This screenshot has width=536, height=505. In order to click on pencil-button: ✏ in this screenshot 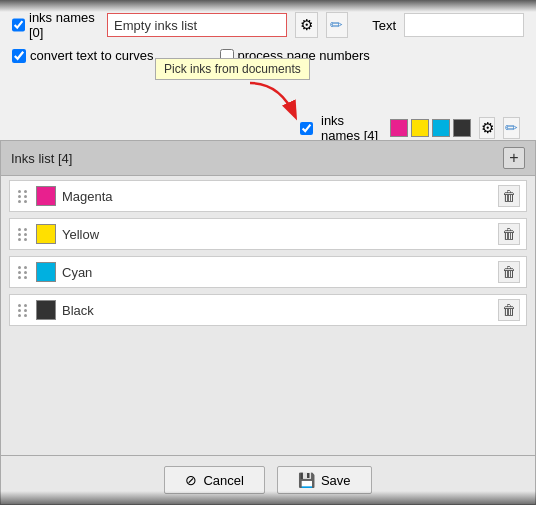, I will do `click(338, 25)`.